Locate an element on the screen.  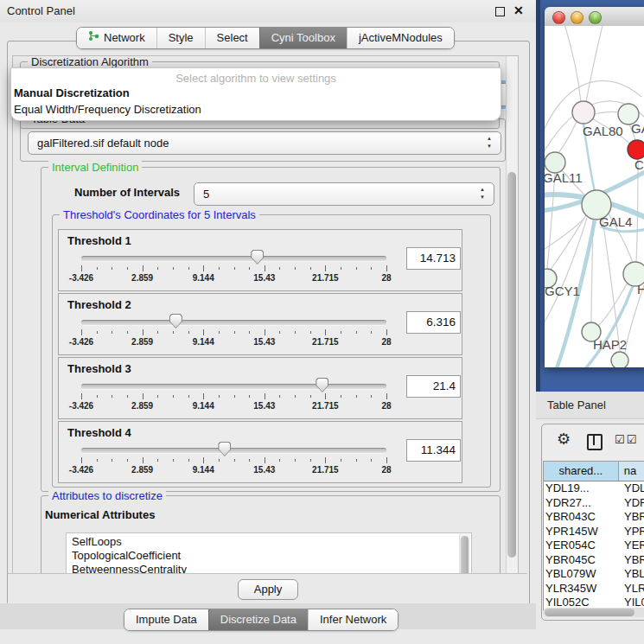
apply-button: Apply is located at coordinates (268, 590).